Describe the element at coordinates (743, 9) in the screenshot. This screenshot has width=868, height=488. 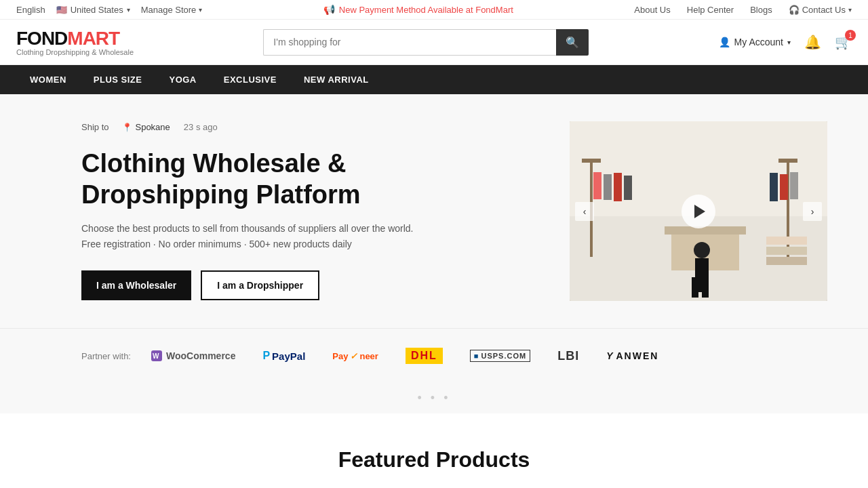
I see `top-bar-right: About Us Help Center Blogs 🎧 Contact Us …` at that location.